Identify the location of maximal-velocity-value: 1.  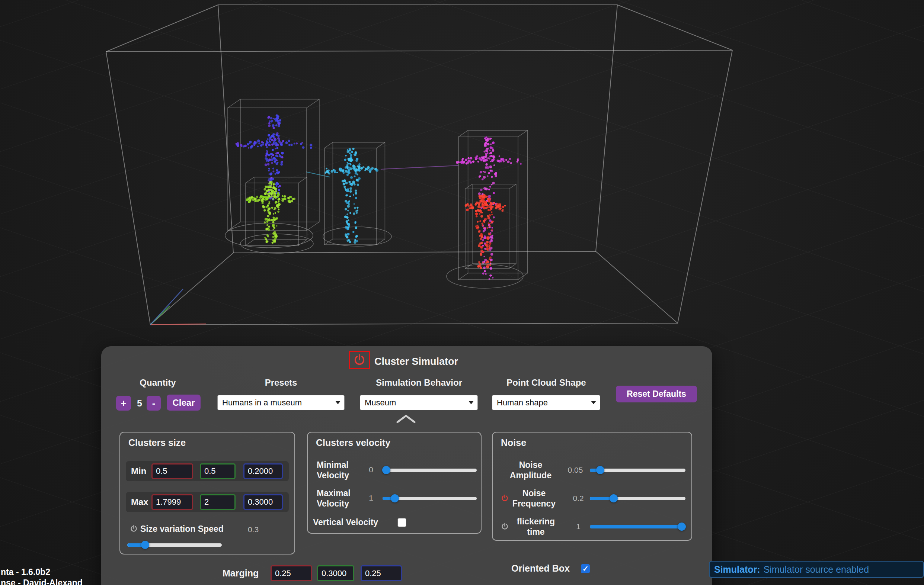
(371, 498).